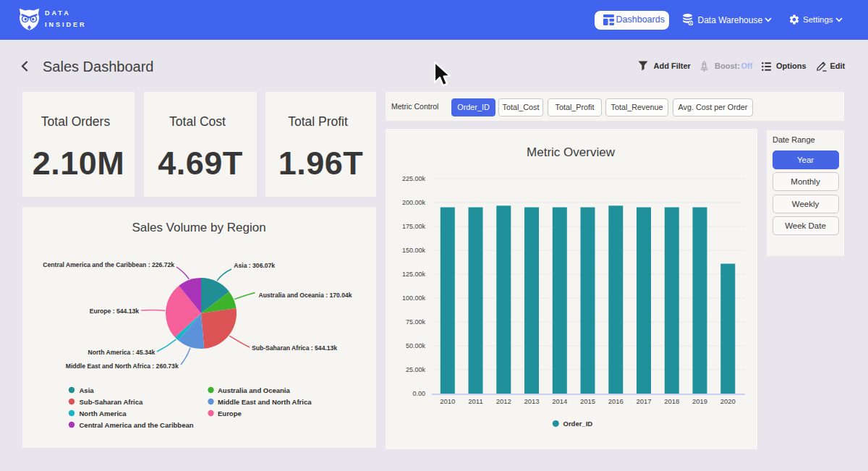  What do you see at coordinates (560, 401) in the screenshot?
I see `svg-text: 2014` at bounding box center [560, 401].